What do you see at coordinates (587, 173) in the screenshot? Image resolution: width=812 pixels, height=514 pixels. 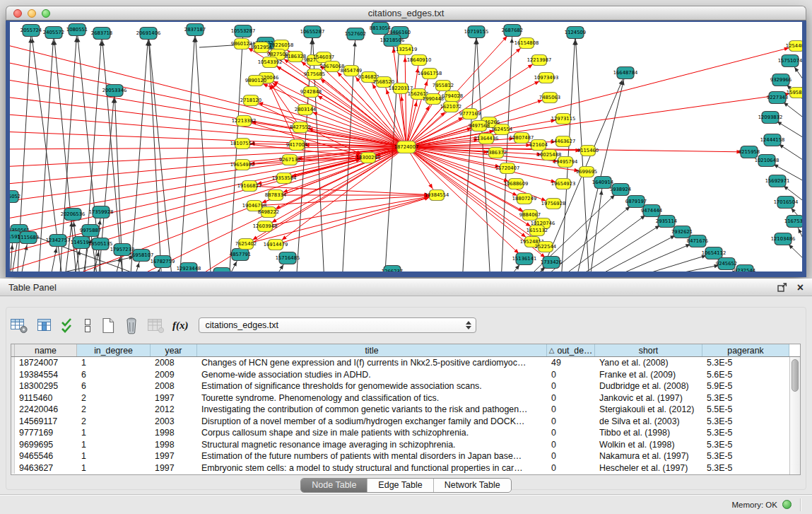 I see `network-node: 9699695` at bounding box center [587, 173].